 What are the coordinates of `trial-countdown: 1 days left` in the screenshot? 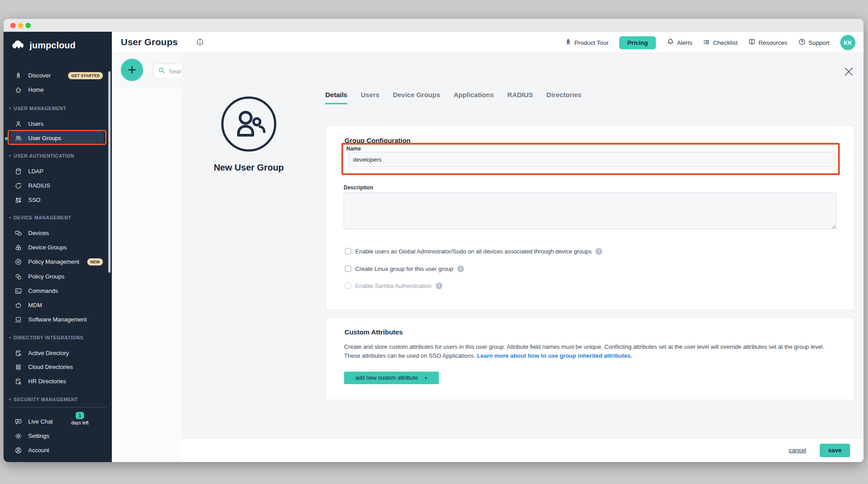 It's located at (80, 419).